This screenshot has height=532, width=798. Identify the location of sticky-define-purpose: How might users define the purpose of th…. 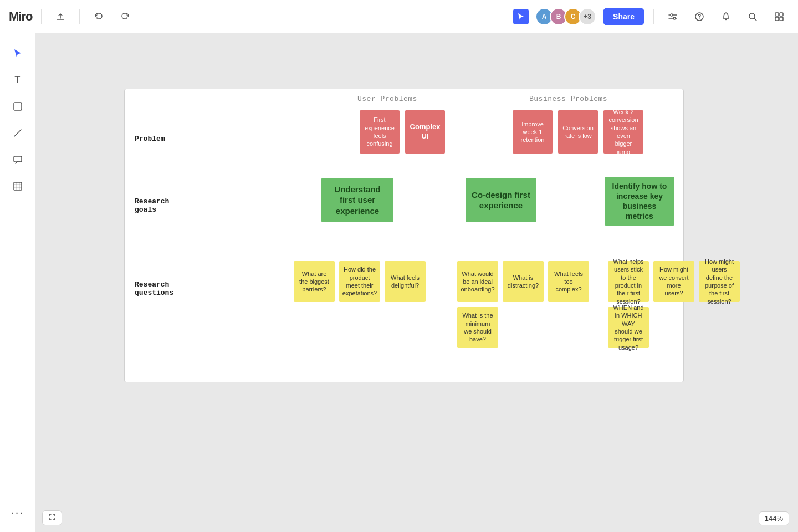
(719, 282).